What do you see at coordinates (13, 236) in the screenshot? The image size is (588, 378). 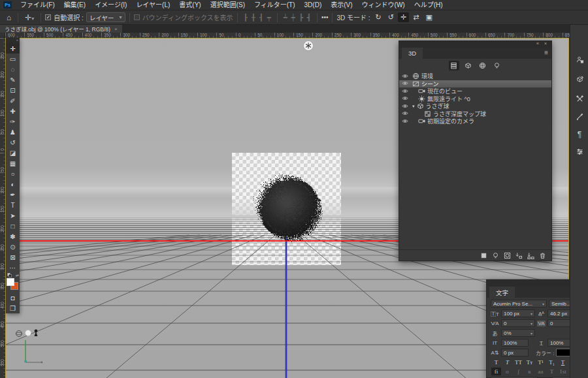 I see `hand-tool: ✽` at bounding box center [13, 236].